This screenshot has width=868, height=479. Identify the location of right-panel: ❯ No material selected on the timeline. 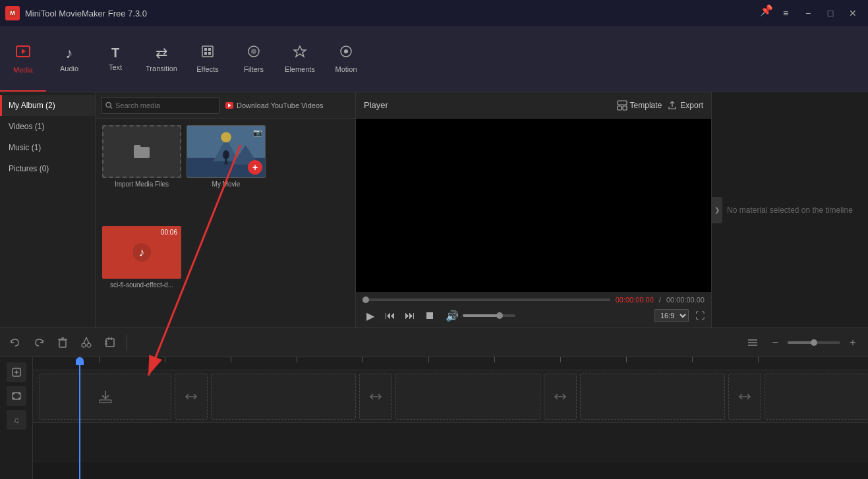
(790, 210).